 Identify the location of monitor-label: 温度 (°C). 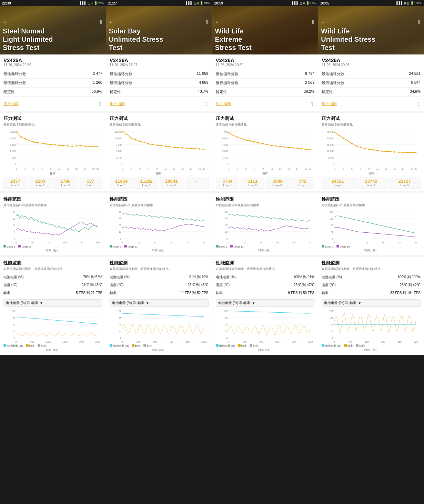
(223, 285).